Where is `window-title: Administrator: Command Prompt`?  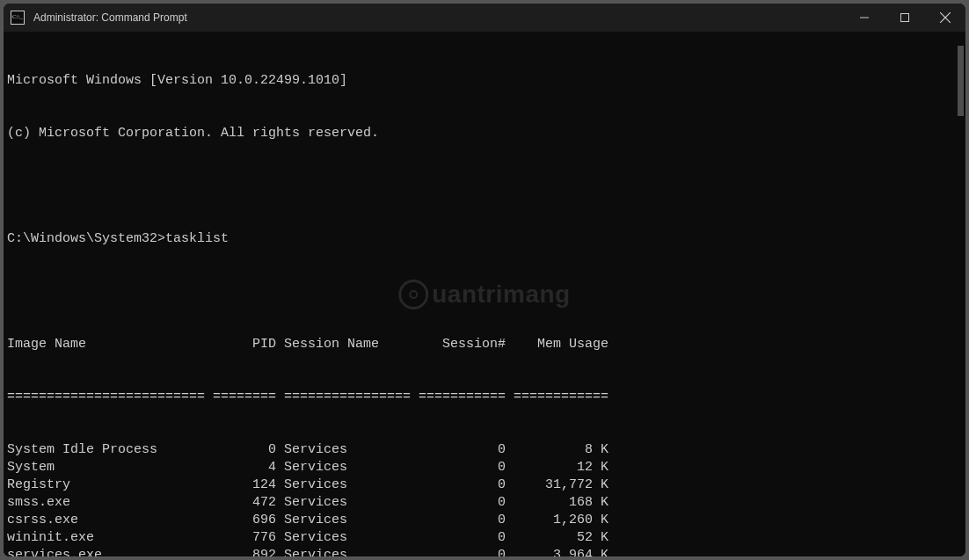
window-title: Administrator: Command Prompt is located at coordinates (109, 18).